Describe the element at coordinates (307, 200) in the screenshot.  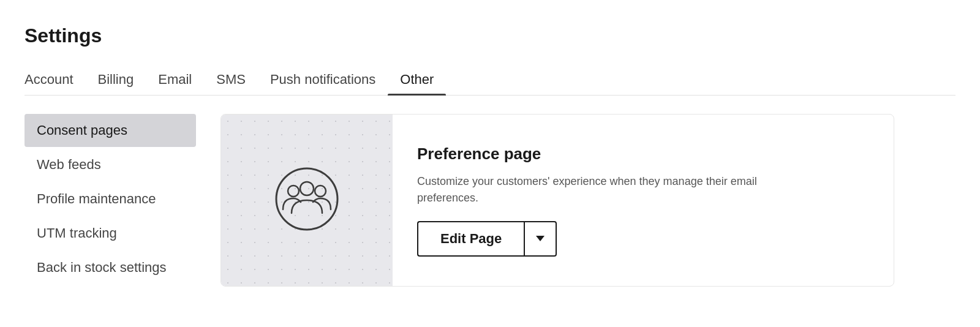
I see `people-icon` at that location.